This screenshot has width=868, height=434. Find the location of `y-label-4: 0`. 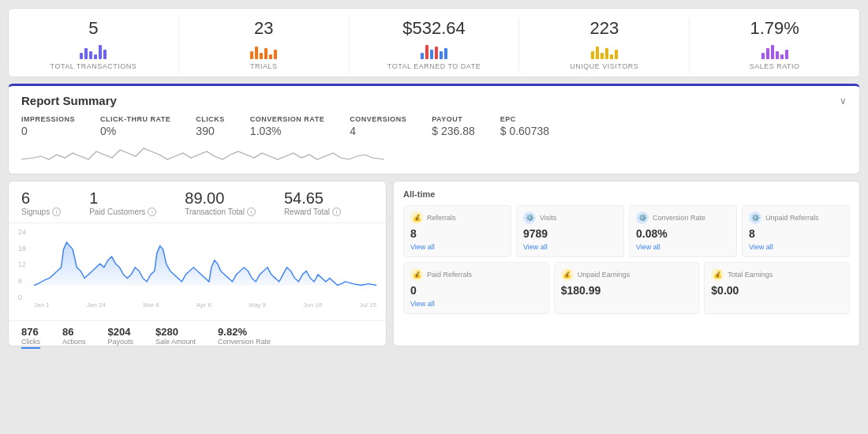

y-label-4: 0 is located at coordinates (22, 297).